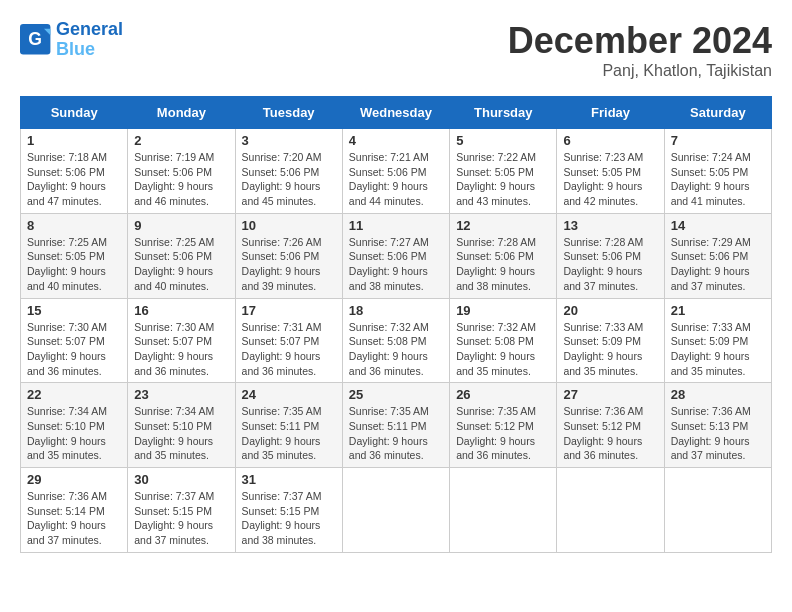  What do you see at coordinates (288, 340) in the screenshot?
I see `calendar-day-cell: 17Sunrise: 7:31 AM Sunset: 5:07 PM Dayli…` at bounding box center [288, 340].